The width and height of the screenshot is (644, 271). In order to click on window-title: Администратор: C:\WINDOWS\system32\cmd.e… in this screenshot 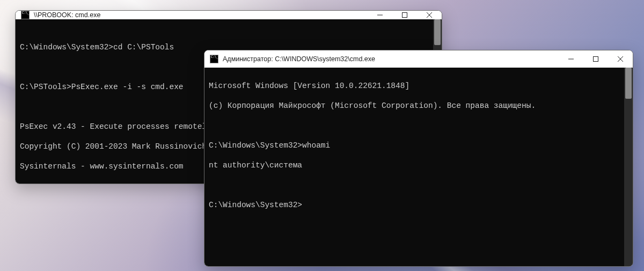, I will do `click(391, 59)`.